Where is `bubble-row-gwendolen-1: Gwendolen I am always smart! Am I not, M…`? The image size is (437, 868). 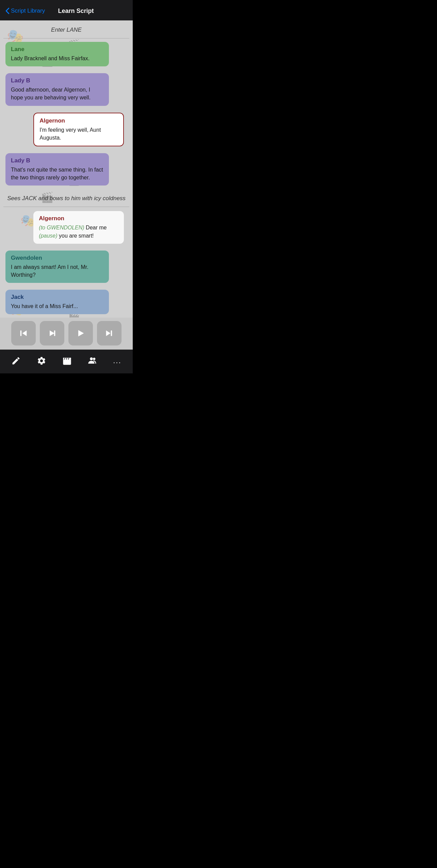 bubble-row-gwendolen-1: Gwendolen I am always smart! Am I not, M… is located at coordinates (66, 267).